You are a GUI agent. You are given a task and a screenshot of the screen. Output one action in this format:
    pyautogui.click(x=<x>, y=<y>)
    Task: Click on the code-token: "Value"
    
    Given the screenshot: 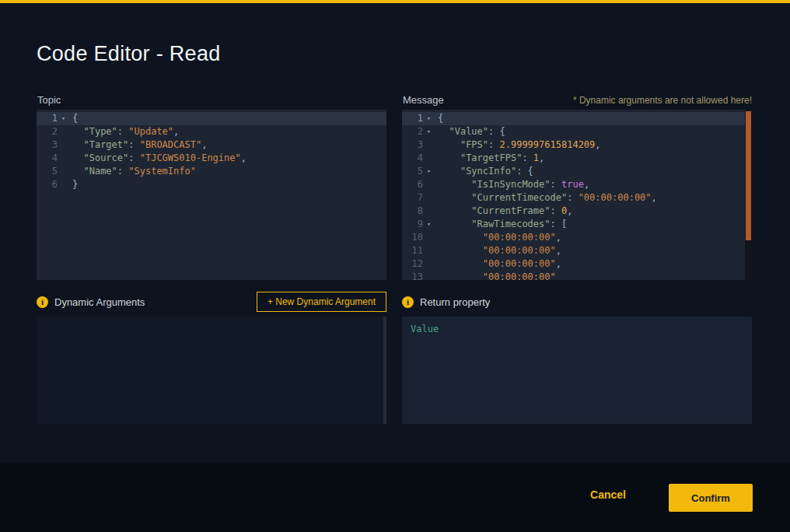 What is the action you would take?
    pyautogui.click(x=468, y=131)
    